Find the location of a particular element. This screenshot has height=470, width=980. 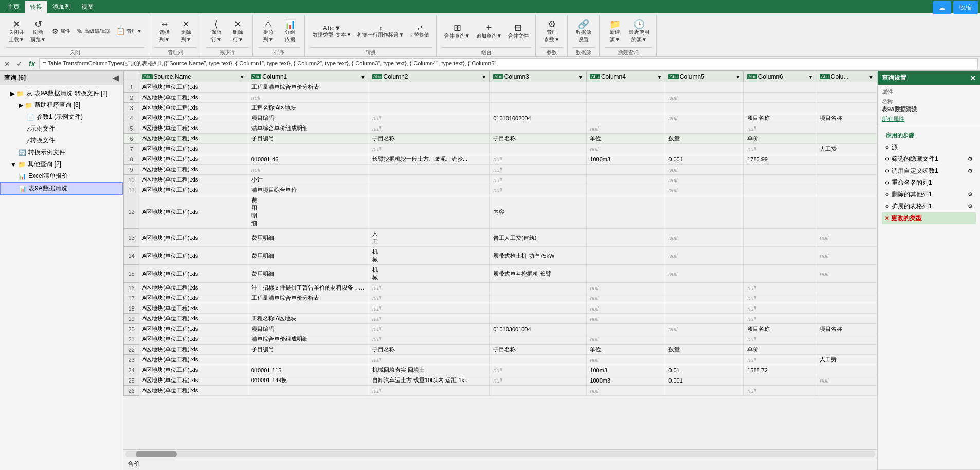

col-source-name: Abc Source.Name ▼ is located at coordinates (194, 77).